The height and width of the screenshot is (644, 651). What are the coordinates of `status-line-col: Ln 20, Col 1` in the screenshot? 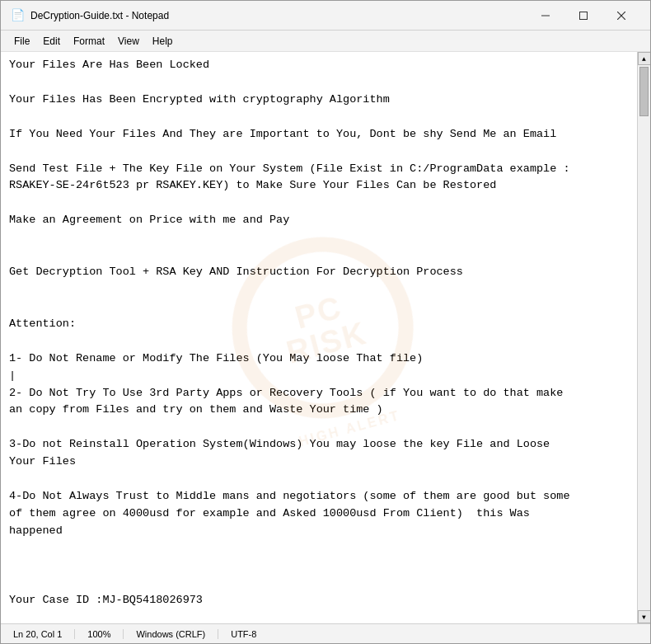 It's located at (42, 634).